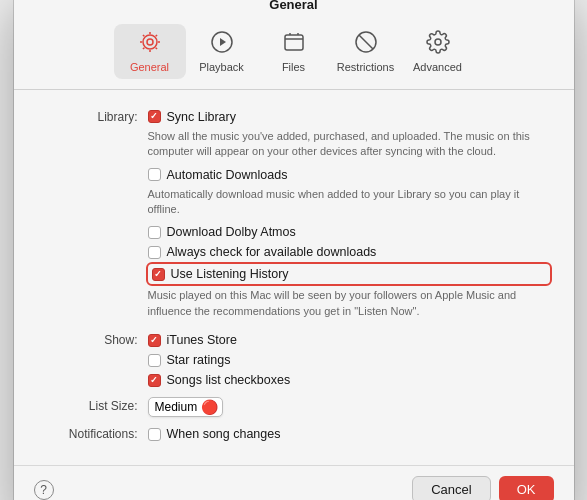 Image resolution: width=587 pixels, height=500 pixels. What do you see at coordinates (222, 44) in the screenshot?
I see `playback-icon` at bounding box center [222, 44].